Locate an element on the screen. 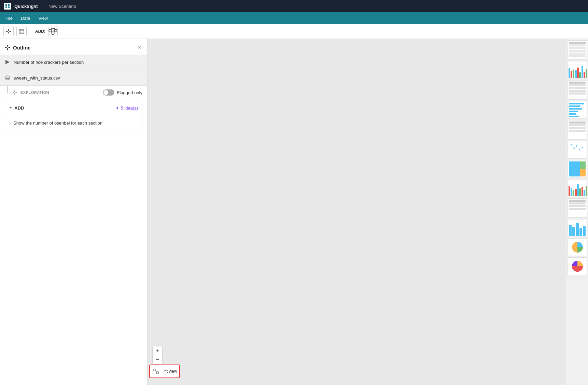  add-plus-icon: + is located at coordinates (11, 108).